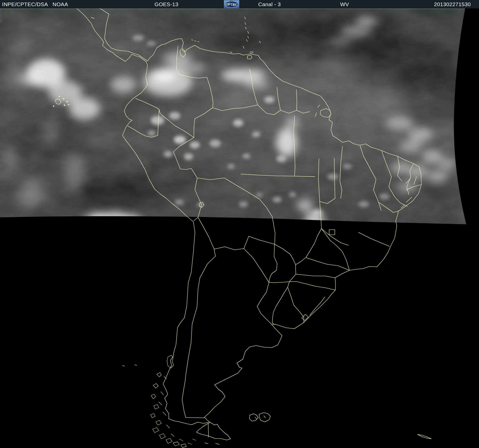 The image size is (479, 448). Describe the element at coordinates (424, 437) in the screenshot. I see `south-georgia` at that location.